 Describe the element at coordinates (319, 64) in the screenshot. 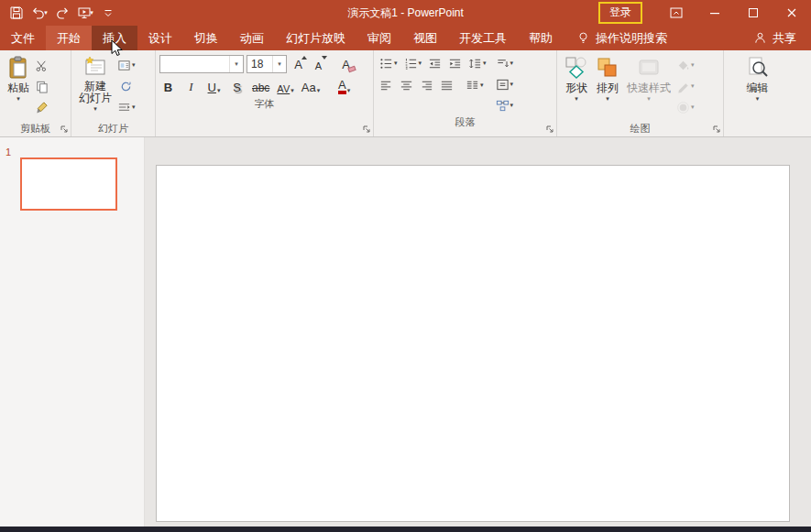

I see `shrink-font-button: A` at that location.